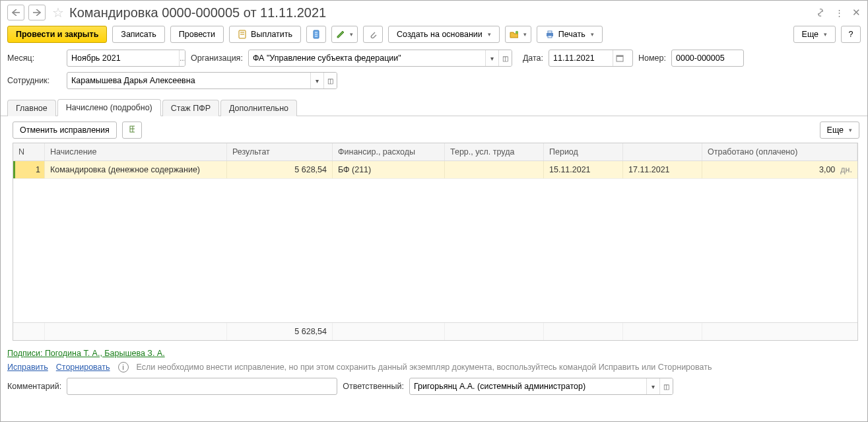 This screenshot has width=868, height=422. I want to click on post-and-close-button: Провести и закрыть, so click(57, 34).